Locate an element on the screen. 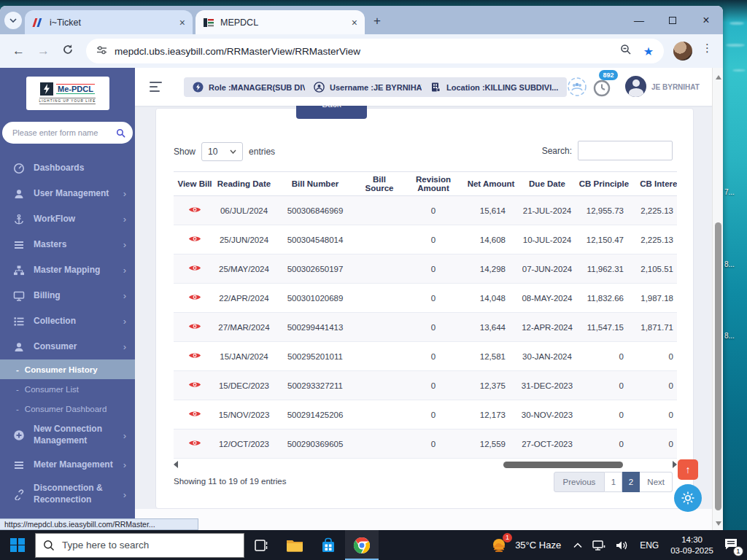 Image resolution: width=747 pixels, height=560 pixels. clock-widget: 14:30 03-09-2025 is located at coordinates (692, 545).